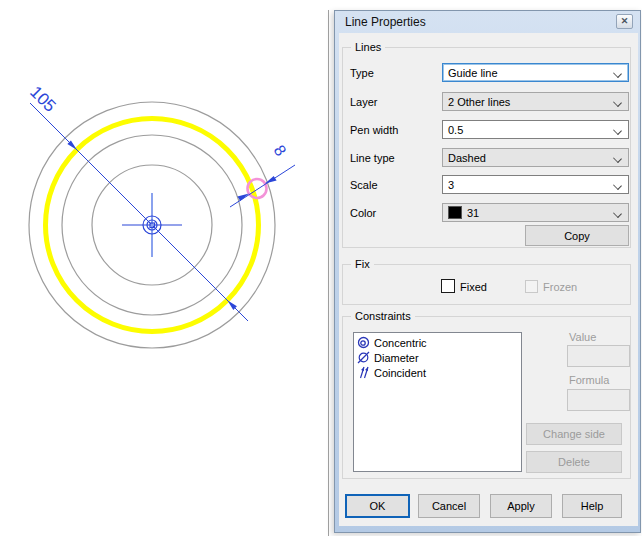  What do you see at coordinates (438, 402) in the screenshot?
I see `constraints-listbox: Concentric Diameter` at bounding box center [438, 402].